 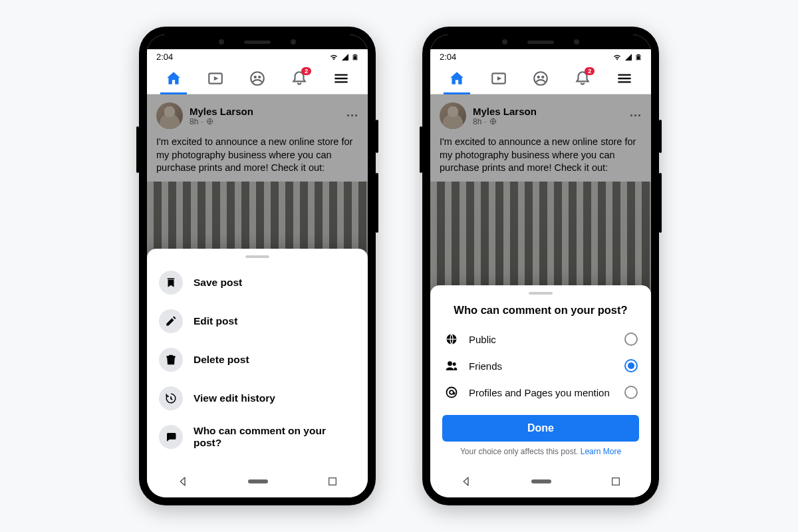 What do you see at coordinates (215, 78) in the screenshot?
I see `watch-icon` at bounding box center [215, 78].